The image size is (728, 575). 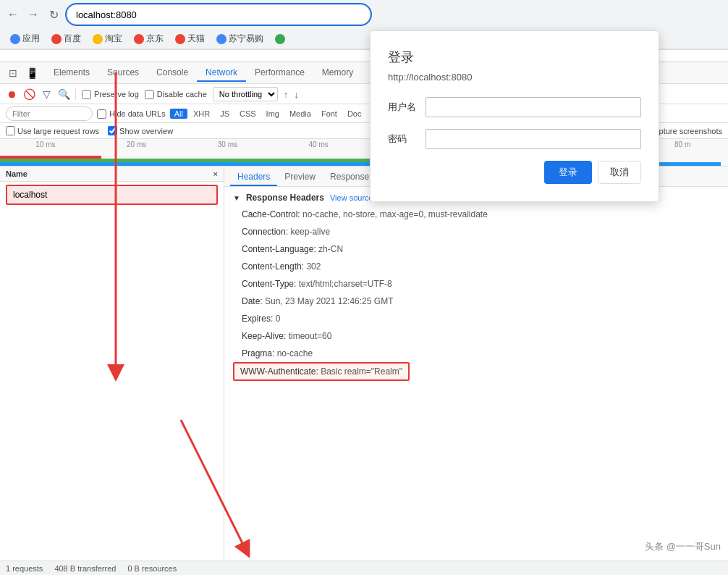 I want to click on header-content-language: Content-Language: zh-CN, so click(x=476, y=249).